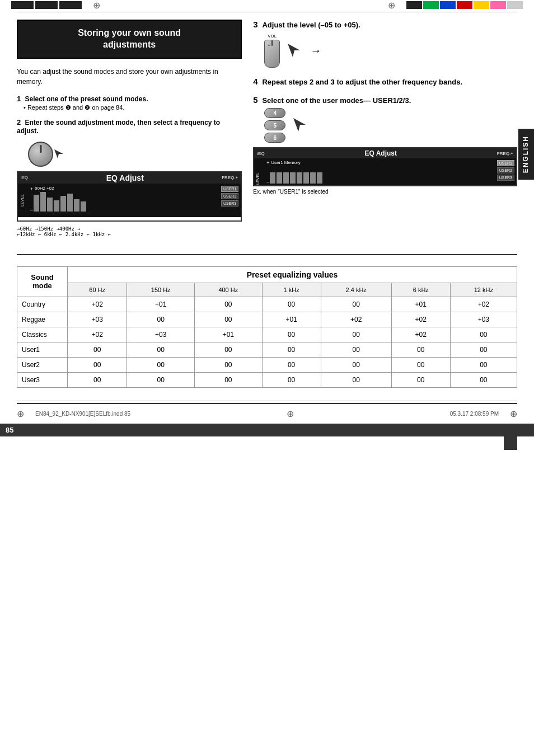 This screenshot has height=756, width=534. I want to click on table-row: Reggae+030000+01+02+02+03, so click(268, 319).